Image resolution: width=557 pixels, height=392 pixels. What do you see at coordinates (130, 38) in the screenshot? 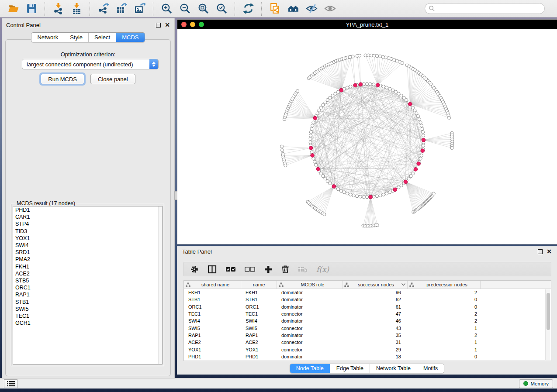
I see `tab-mcds: MCDS` at bounding box center [130, 38].